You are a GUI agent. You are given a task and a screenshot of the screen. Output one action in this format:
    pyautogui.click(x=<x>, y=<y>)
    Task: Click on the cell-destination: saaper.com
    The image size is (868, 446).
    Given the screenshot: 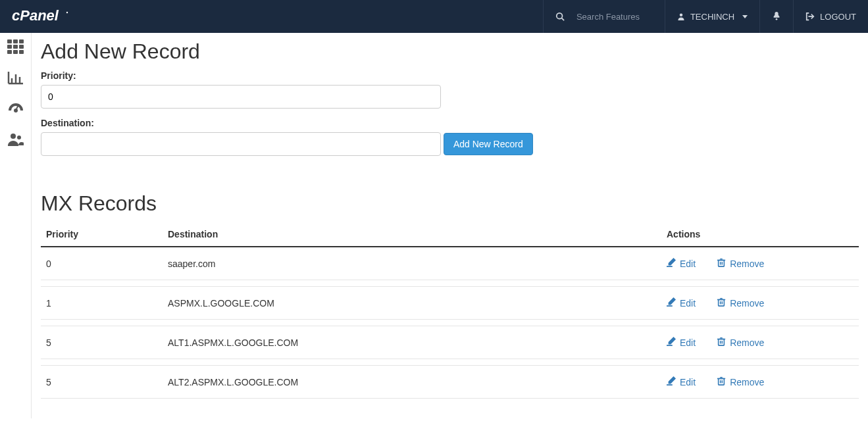 What is the action you would take?
    pyautogui.click(x=412, y=263)
    